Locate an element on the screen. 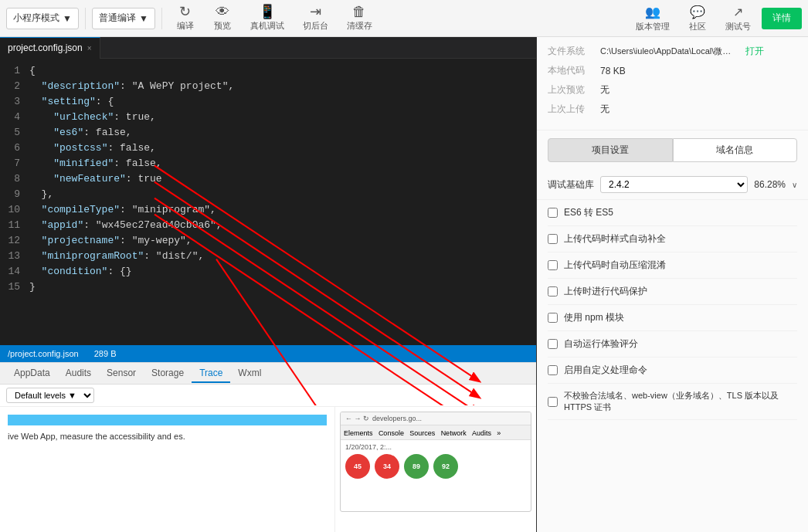 The width and height of the screenshot is (808, 532). checkbox-label-4: 使用 npm 模块 is located at coordinates (594, 318).